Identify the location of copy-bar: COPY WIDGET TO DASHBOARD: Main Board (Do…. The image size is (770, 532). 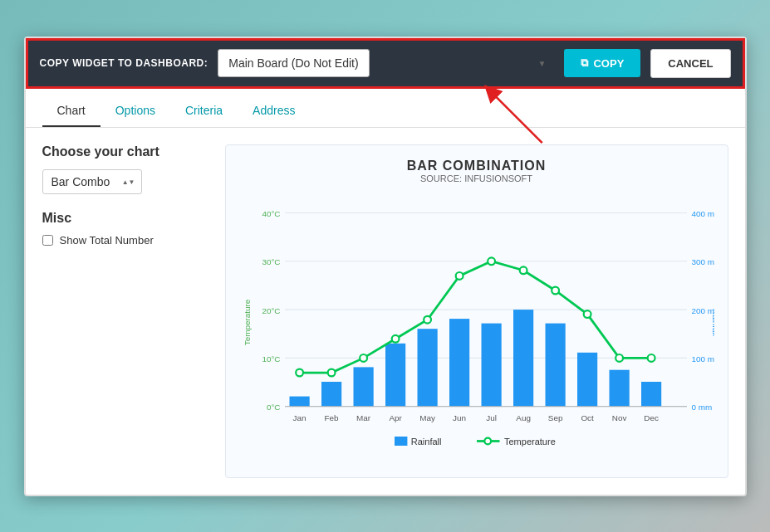
(385, 63).